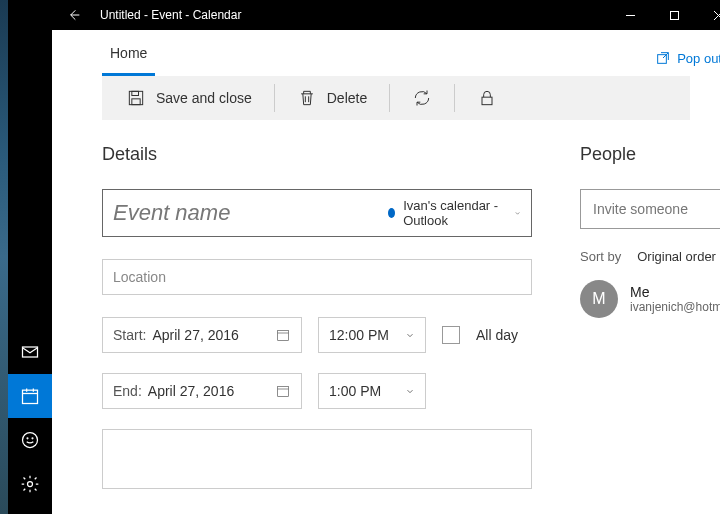 Image resolution: width=720 pixels, height=514 pixels. Describe the element at coordinates (130, 335) in the screenshot. I see `start-label: Start:` at that location.